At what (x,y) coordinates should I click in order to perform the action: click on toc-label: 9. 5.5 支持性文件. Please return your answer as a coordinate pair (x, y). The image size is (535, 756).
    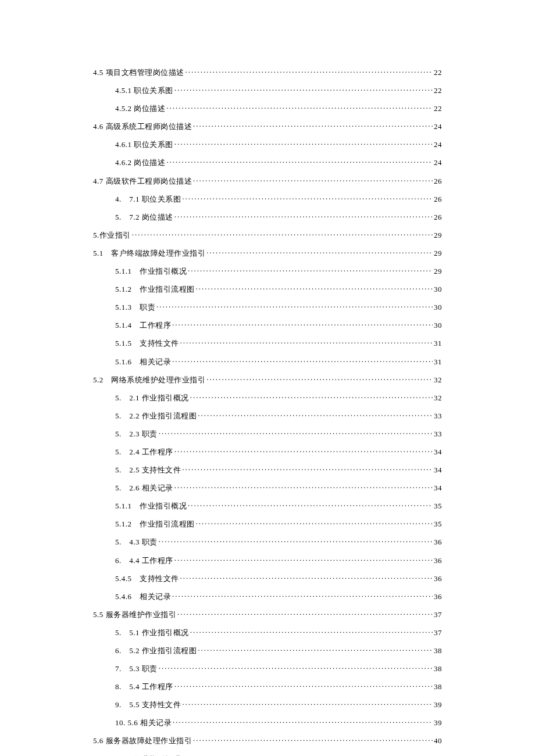
    Looking at the image, I should click on (148, 705).